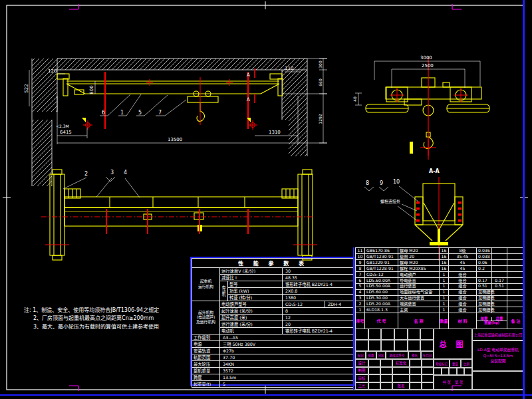 The height and width of the screenshot is (399, 532). I want to click on label-check: 审核, so click(362, 378).